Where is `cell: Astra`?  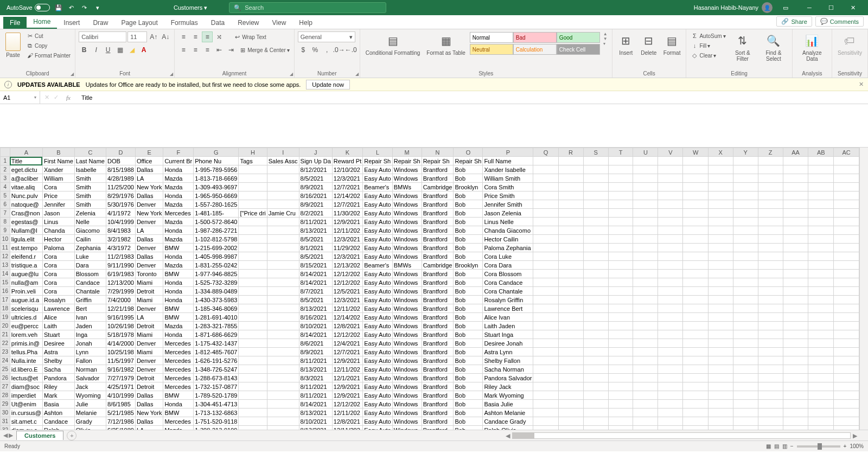 cell: Astra is located at coordinates (59, 352).